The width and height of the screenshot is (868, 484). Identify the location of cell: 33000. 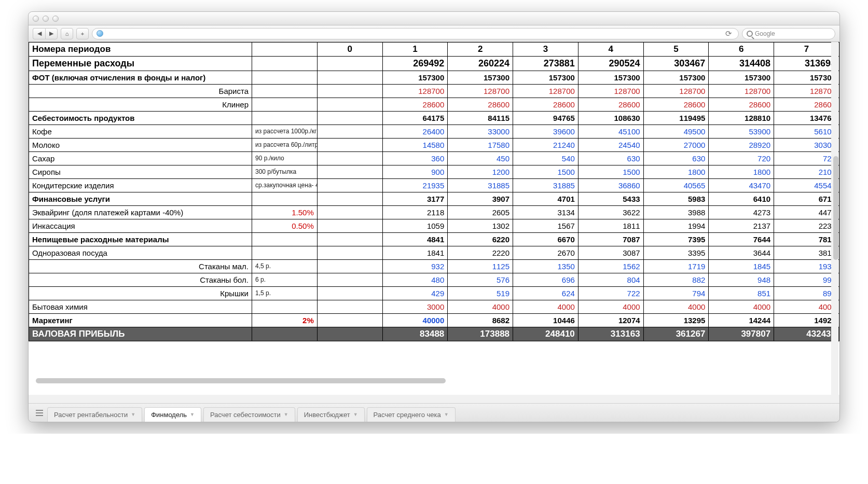
(480, 132).